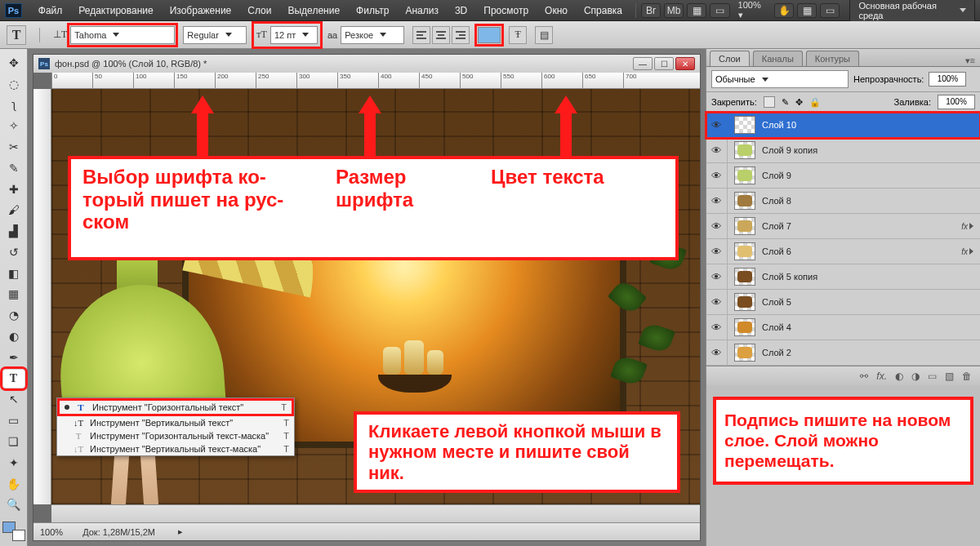 This screenshot has width=980, height=546. I want to click on layer-row: 👁Слой 9, so click(843, 176).